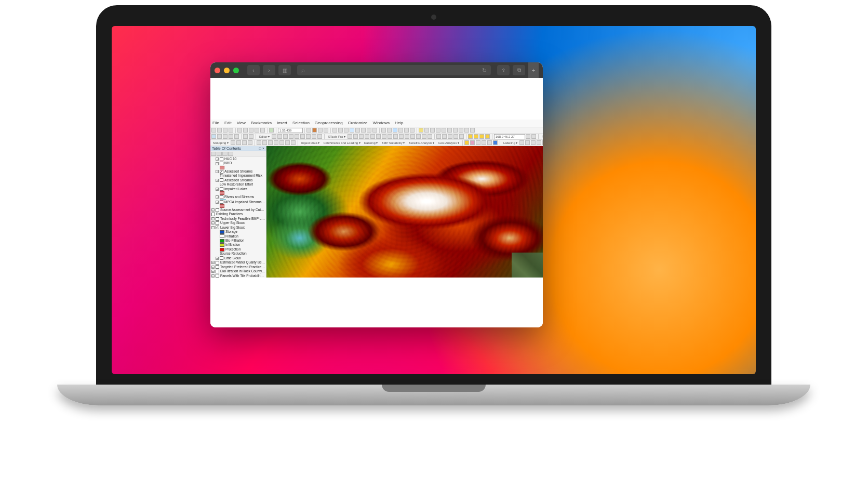 The width and height of the screenshot is (868, 488). What do you see at coordinates (238, 189) in the screenshot?
I see `layer-tree-item: +Impaired Lakes` at bounding box center [238, 189].